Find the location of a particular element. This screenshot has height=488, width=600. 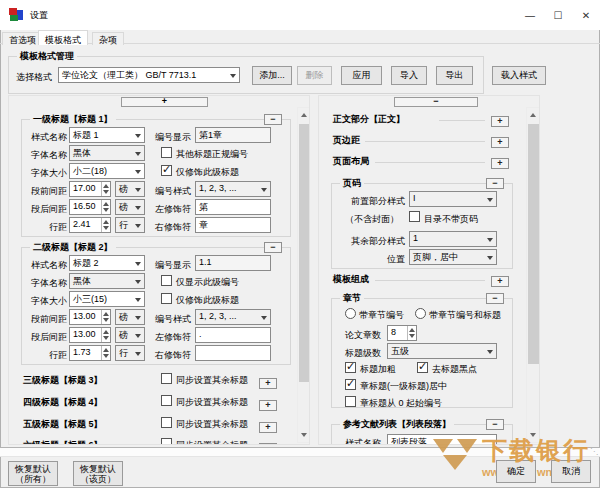

chapter-count-stepper: 8 is located at coordinates (402, 333).